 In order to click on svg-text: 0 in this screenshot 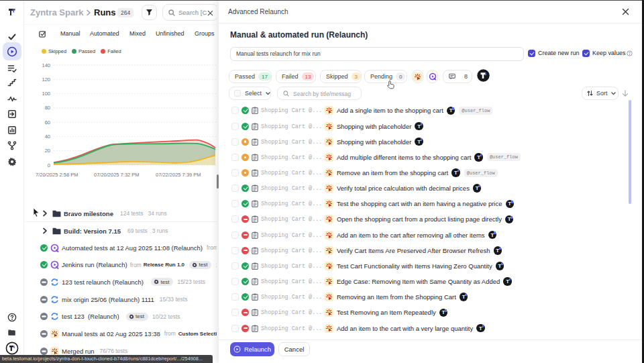, I will do `click(49, 165)`.